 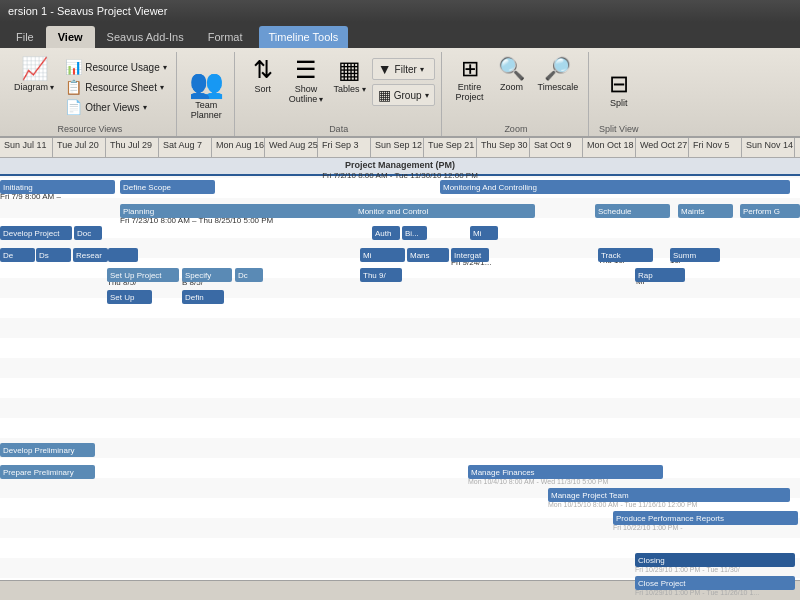 What do you see at coordinates (706, 211) in the screenshot?
I see `bar-maints: Maints` at bounding box center [706, 211].